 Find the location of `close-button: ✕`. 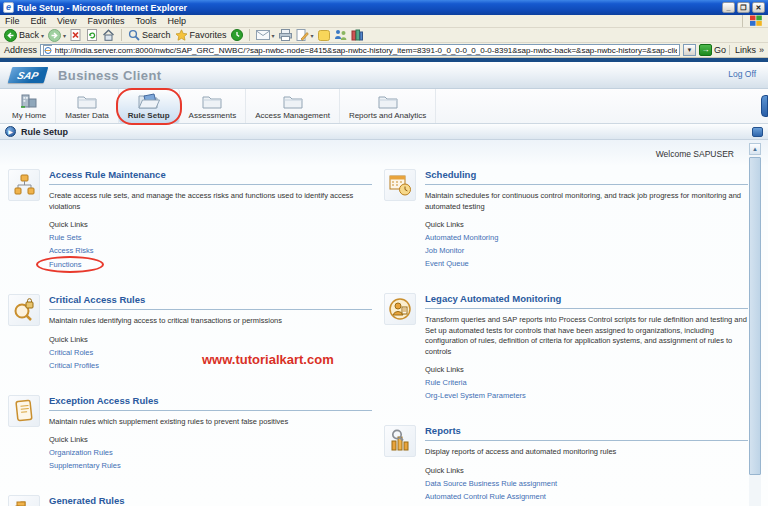

close-button: ✕ is located at coordinates (758, 8).